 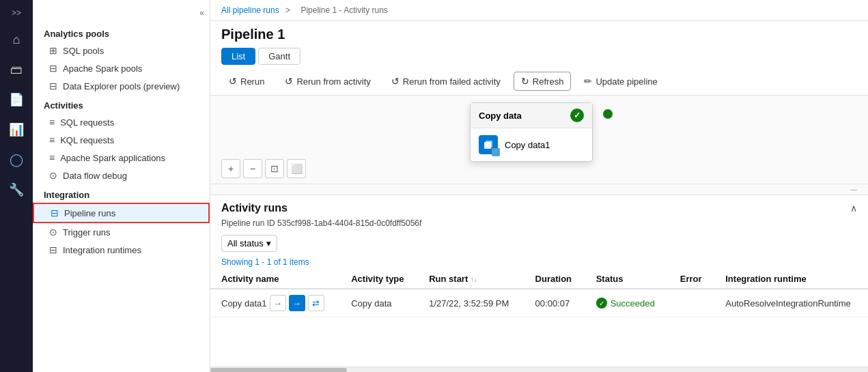 I want to click on data-flow-debug-label: Data flow debug, so click(x=95, y=176).